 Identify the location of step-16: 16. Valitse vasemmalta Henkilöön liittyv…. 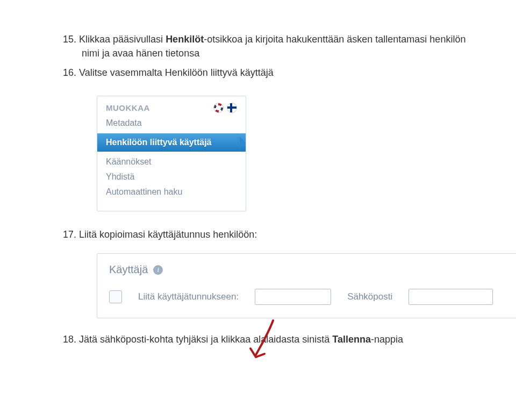
(280, 73).